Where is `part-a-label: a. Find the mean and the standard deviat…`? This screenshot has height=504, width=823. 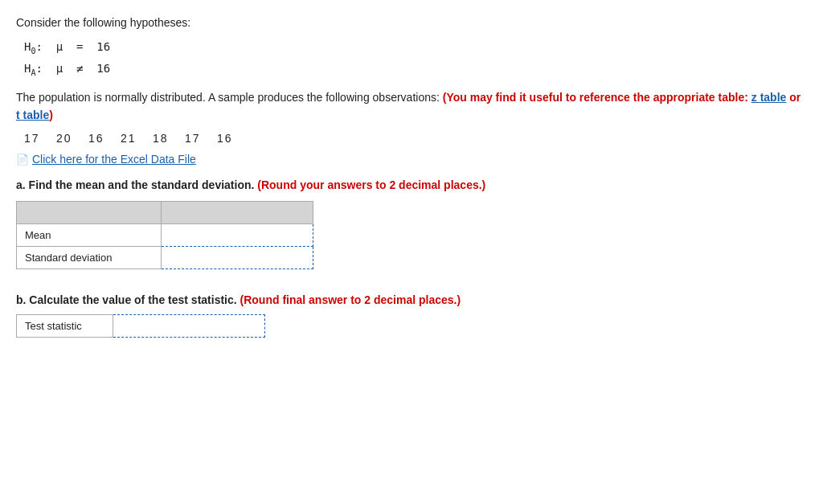 part-a-label: a. Find the mean and the standard deviat… is located at coordinates (412, 185).